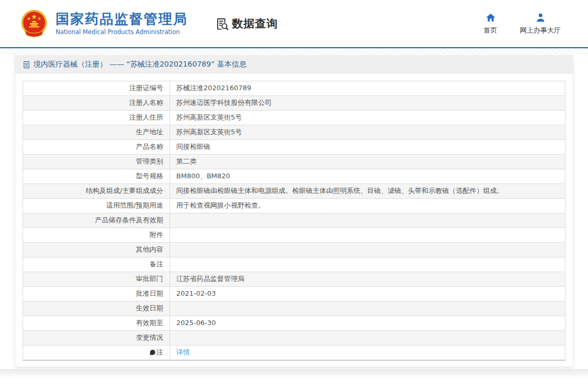  Describe the element at coordinates (294, 177) in the screenshot. I see `table-row: 型号规格BM800、BM820` at that location.